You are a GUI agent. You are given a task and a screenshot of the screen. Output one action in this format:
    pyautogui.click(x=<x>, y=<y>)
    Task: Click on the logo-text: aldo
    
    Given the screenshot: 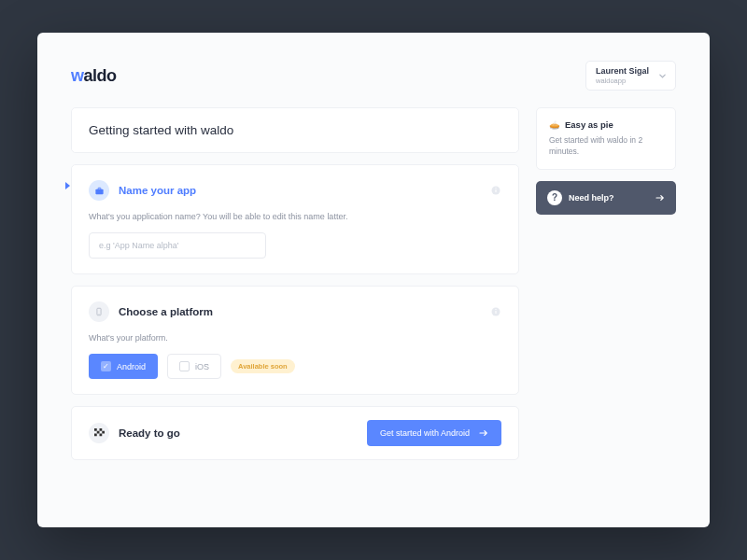 What is the action you would take?
    pyautogui.click(x=101, y=76)
    